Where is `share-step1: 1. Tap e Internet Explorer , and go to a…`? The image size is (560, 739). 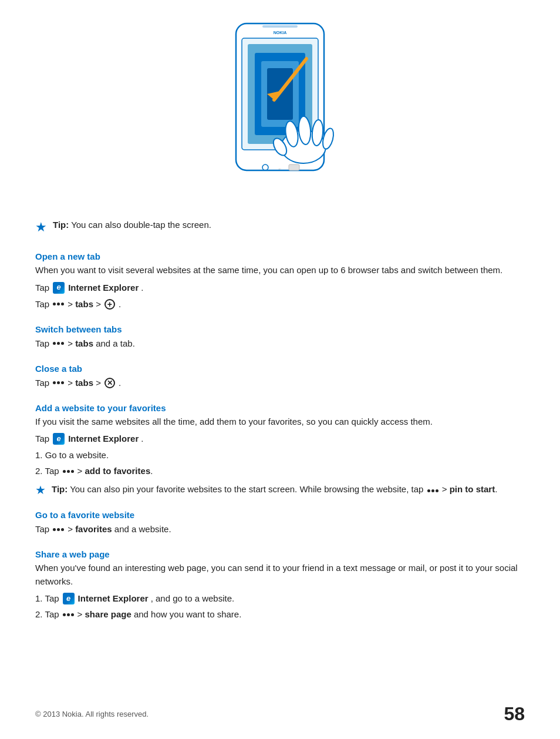
share-step1: 1. Tap e Internet Explorer , and go to a… is located at coordinates (280, 599).